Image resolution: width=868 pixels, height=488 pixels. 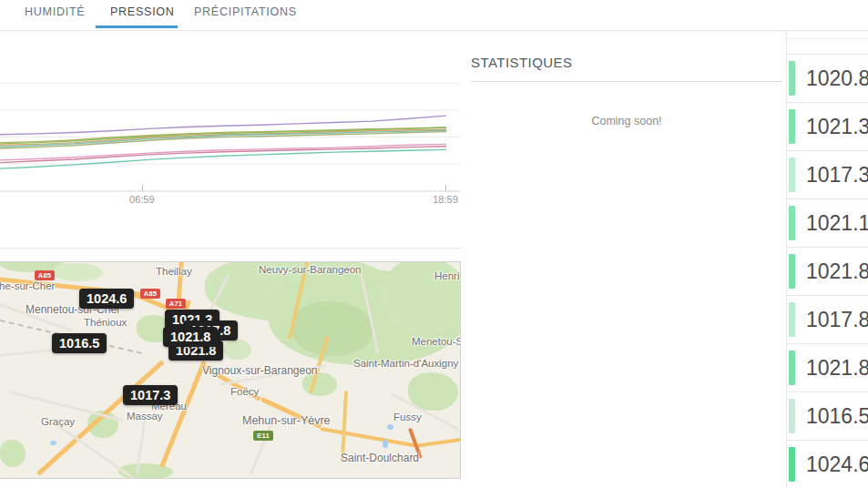 What do you see at coordinates (827, 415) in the screenshot?
I see `reading-row: 1016.5` at bounding box center [827, 415].